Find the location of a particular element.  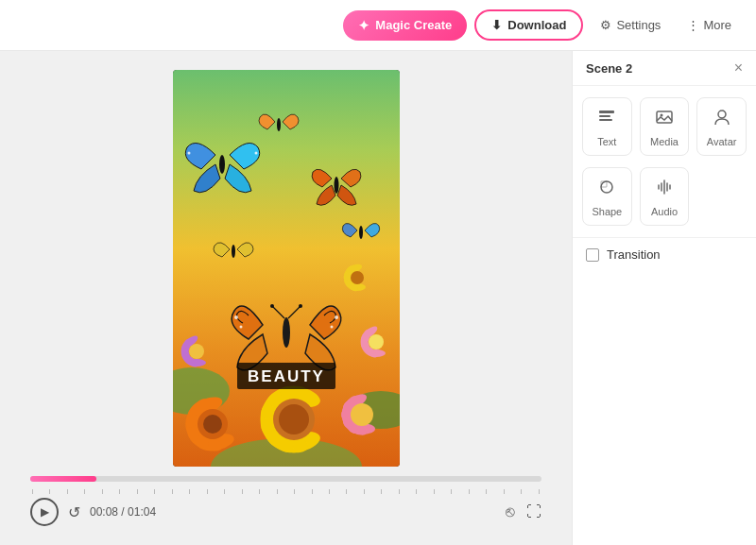

panel-header: Scene 2 × is located at coordinates (664, 68).